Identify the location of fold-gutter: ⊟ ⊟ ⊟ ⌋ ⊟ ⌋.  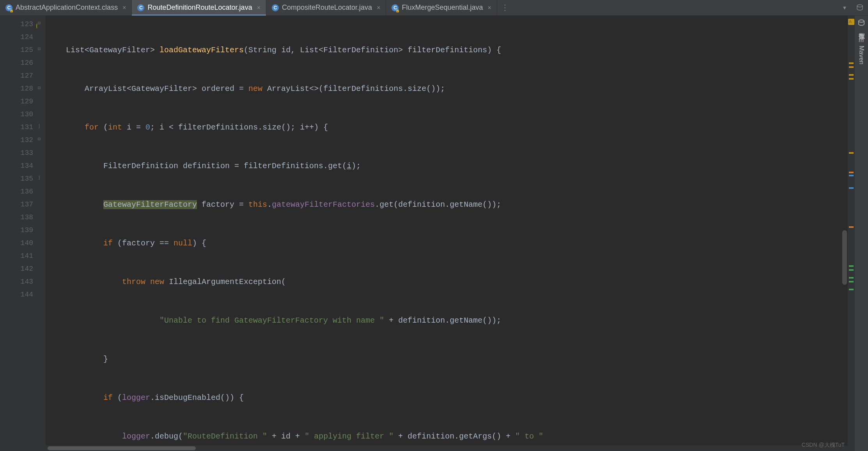
(41, 233).